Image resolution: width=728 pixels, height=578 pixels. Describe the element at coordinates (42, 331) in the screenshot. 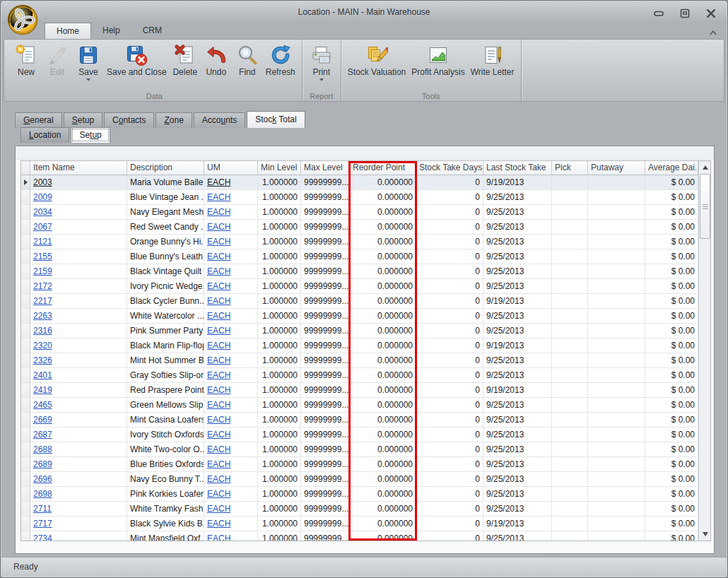

I see `item-link: 2316` at that location.